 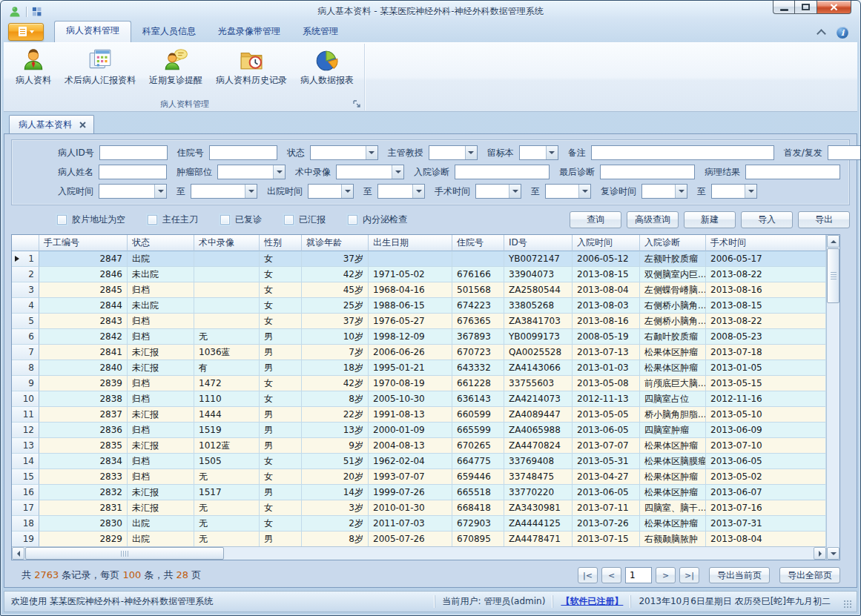 I want to click on scroll-left-icon, so click(x=18, y=553).